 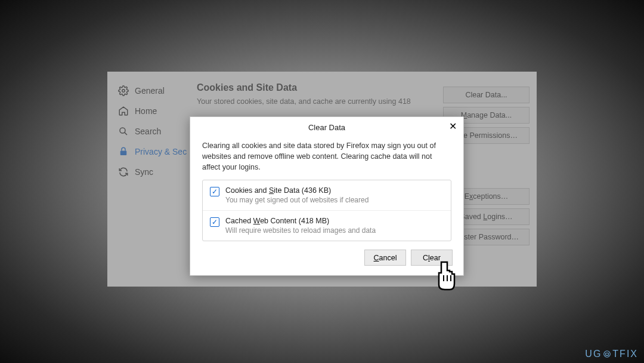 What do you see at coordinates (215, 192) in the screenshot?
I see `checkbox-cookies: ✓` at bounding box center [215, 192].